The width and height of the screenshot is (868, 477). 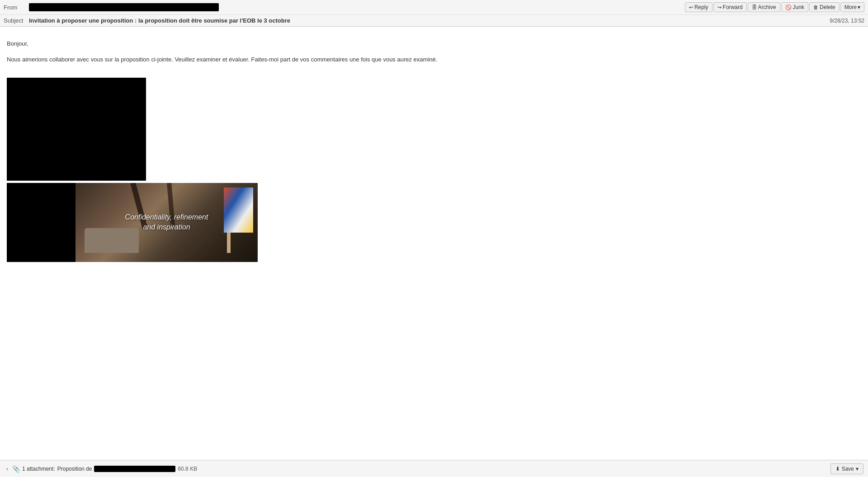 I want to click on header-top-row: From ↩ Reply ↪ Forward 🗄 Archive 🚫 Junk …, so click(x=434, y=7).